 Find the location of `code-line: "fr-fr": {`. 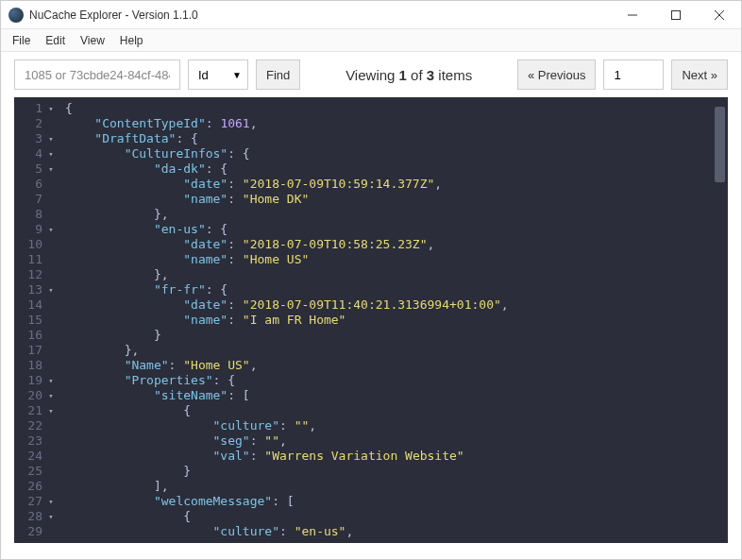

code-line: "fr-fr": { is located at coordinates (389, 290).